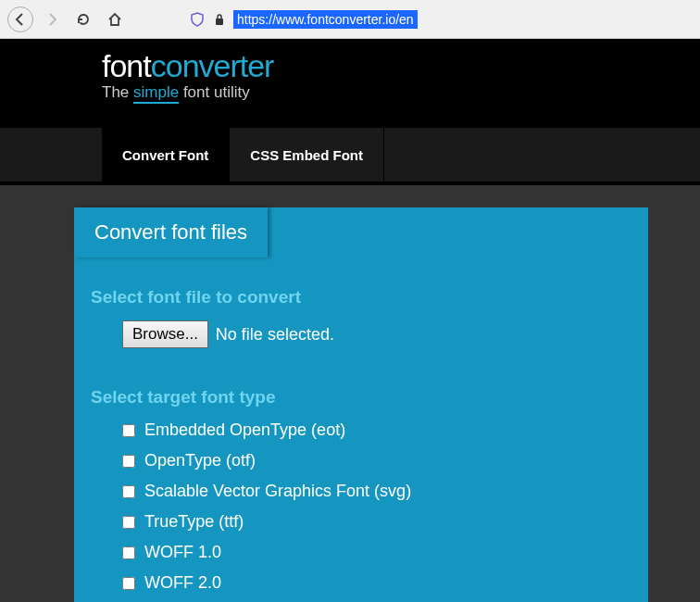  Describe the element at coordinates (166, 155) in the screenshot. I see `tab-convert-font: Convert Font` at that location.